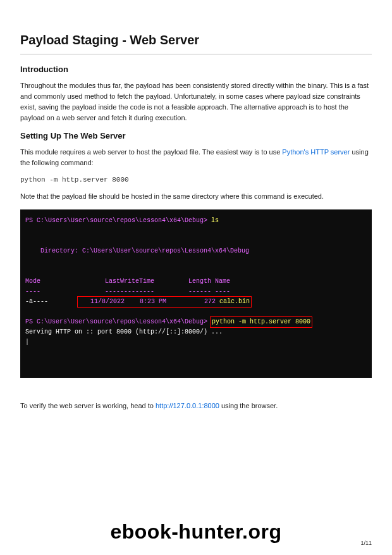 The height and width of the screenshot is (555, 392). What do you see at coordinates (196, 196) in the screenshot?
I see `section2-note: Note that the payload file should be hos…` at bounding box center [196, 196].